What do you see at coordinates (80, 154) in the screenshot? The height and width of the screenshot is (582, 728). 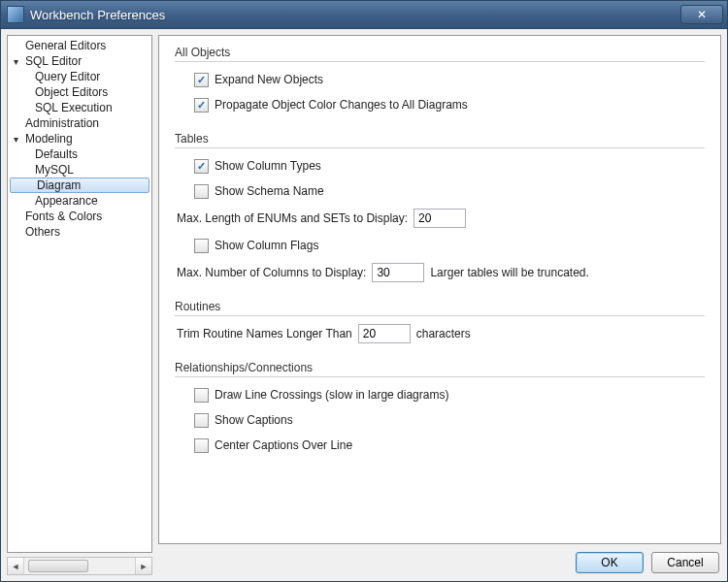 I see `tree-item: Defaults` at bounding box center [80, 154].